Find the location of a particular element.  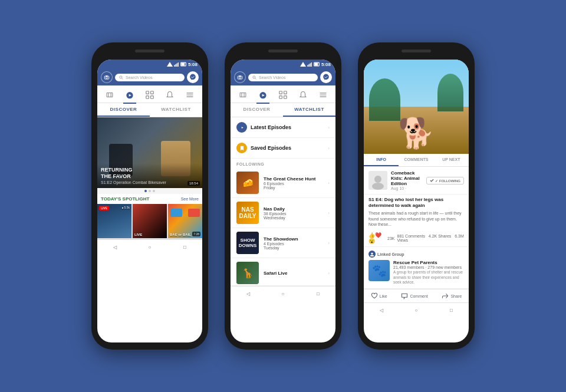

phone2-nav-home is located at coordinates (243, 95).